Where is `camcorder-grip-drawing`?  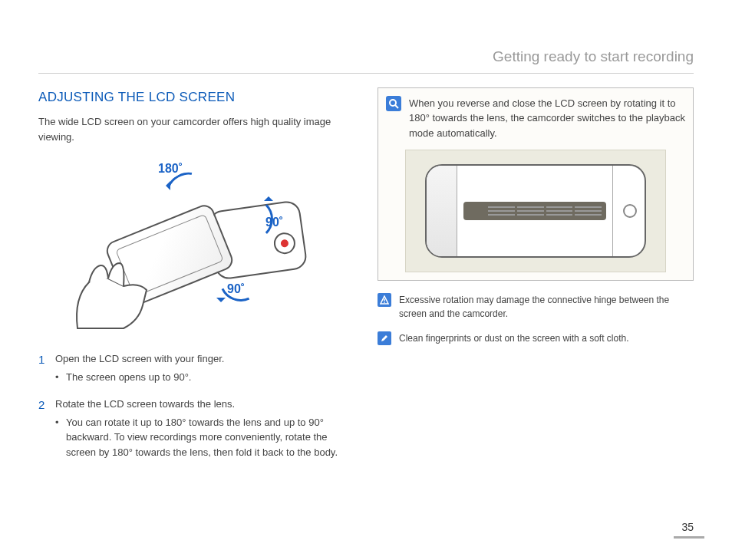 camcorder-grip-drawing is located at coordinates (442, 211).